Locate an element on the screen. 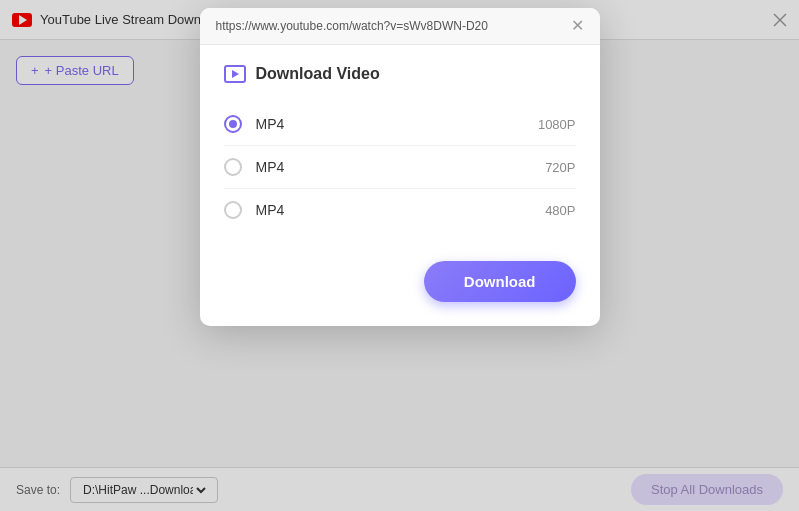  format-quality-1080p: 1080P is located at coordinates (557, 124).